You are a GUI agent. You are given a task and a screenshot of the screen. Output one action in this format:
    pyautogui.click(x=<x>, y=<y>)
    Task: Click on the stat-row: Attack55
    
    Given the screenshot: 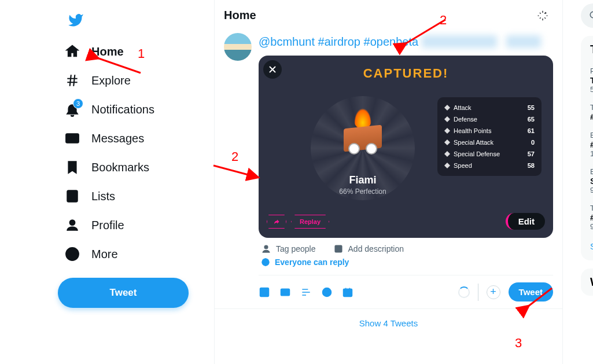 What is the action you would take?
    pyautogui.click(x=489, y=108)
    